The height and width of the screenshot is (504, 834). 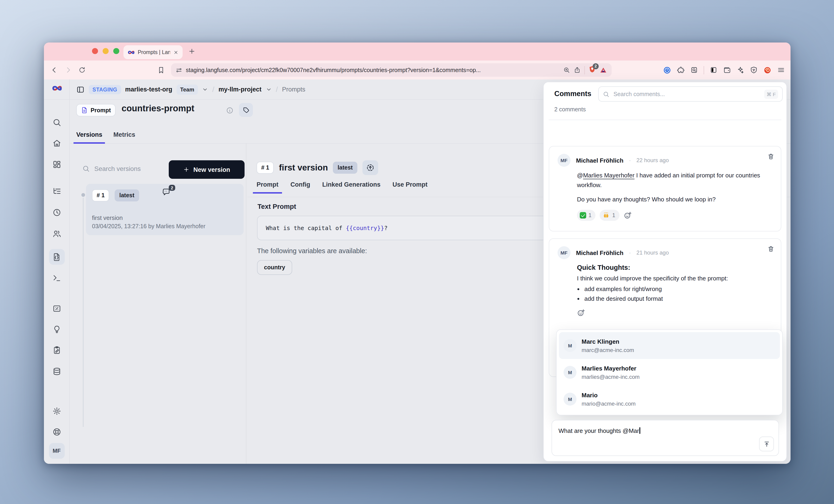 What do you see at coordinates (207, 170) in the screenshot?
I see `new-version-button: New version` at bounding box center [207, 170].